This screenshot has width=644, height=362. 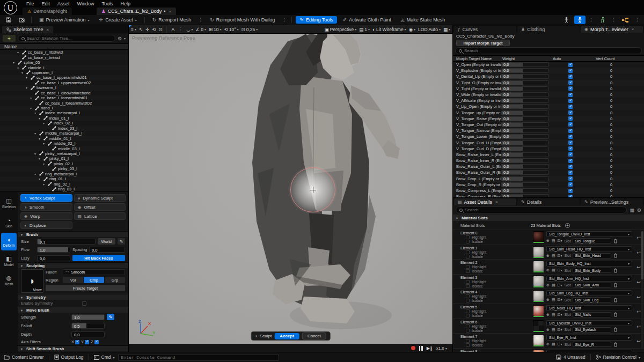 What do you see at coordinates (64, 98) in the screenshot?
I see `tree-row: ▾ cc_base_l_forearmtwist01` at bounding box center [64, 98].